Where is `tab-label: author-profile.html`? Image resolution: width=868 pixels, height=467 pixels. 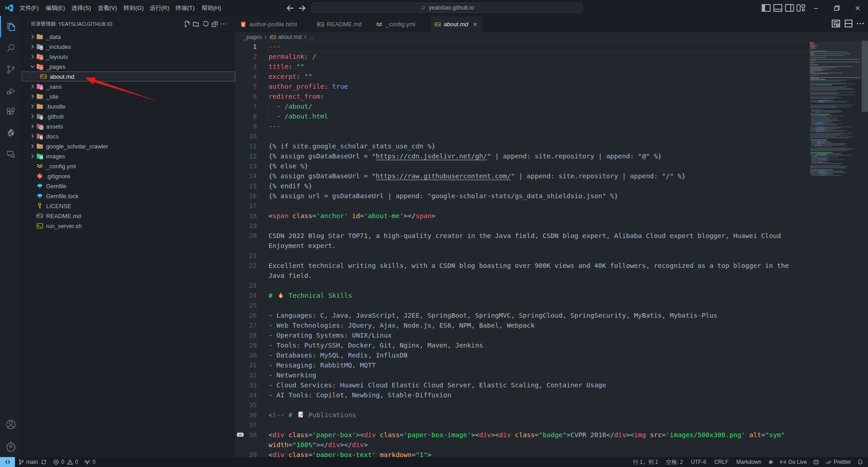 tab-label: author-profile.html is located at coordinates (273, 24).